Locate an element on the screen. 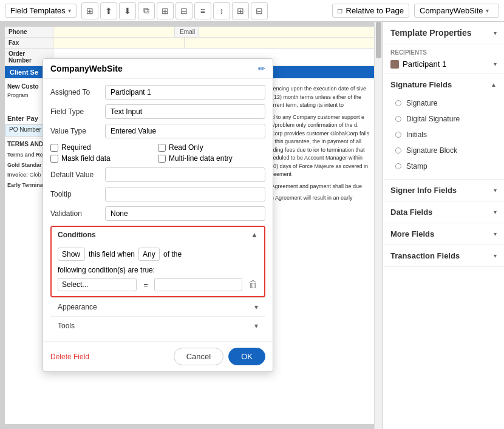  sig-field-dot-initials is located at coordinates (398, 135).